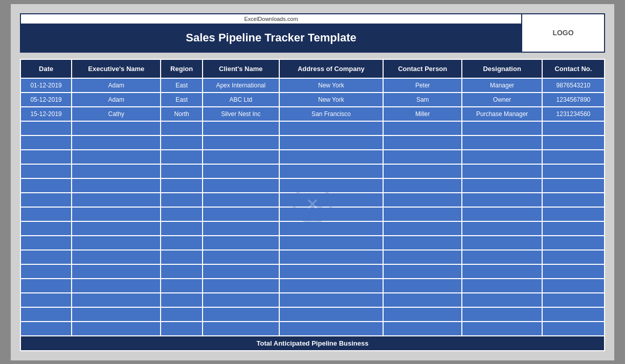 Image resolution: width=625 pixels, height=364 pixels. I want to click on table-cell: Owner, so click(502, 100).